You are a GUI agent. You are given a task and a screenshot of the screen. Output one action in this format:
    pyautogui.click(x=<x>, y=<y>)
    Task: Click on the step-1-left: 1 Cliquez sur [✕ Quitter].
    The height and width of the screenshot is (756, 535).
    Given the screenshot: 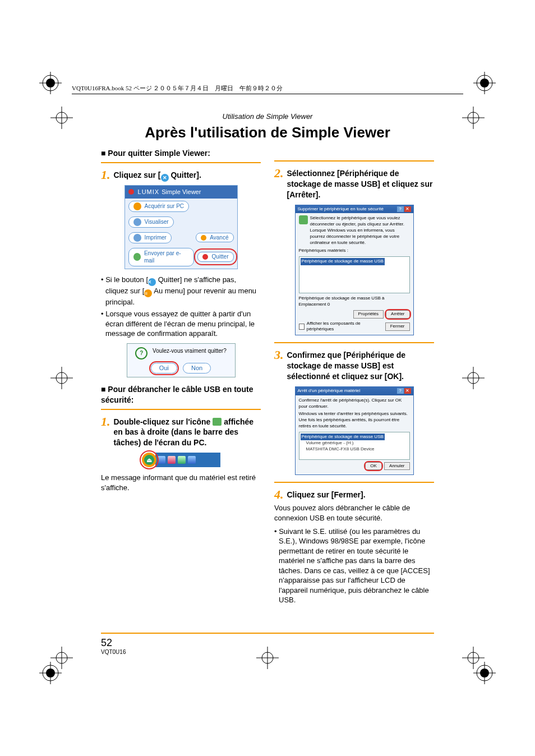 What is the action you would take?
    pyautogui.click(x=181, y=175)
    